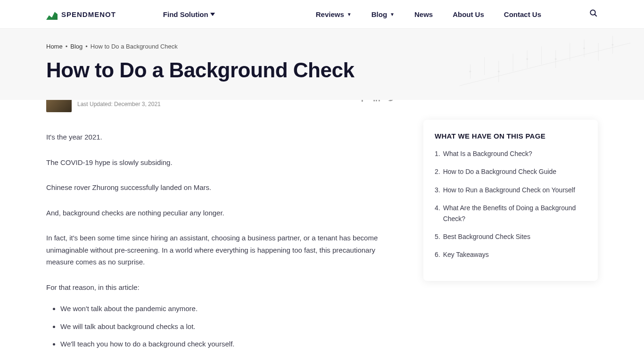  Describe the element at coordinates (134, 46) in the screenshot. I see `breadcrumb-current: How to Do a Background Check` at that location.